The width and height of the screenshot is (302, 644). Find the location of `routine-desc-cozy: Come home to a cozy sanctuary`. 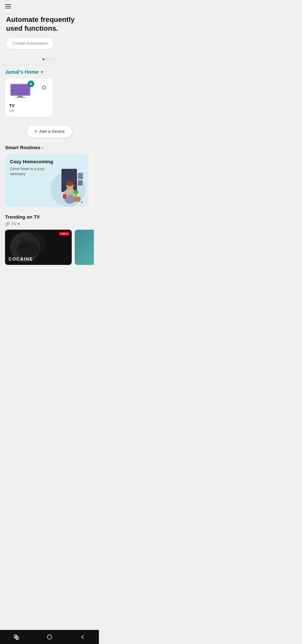

routine-desc-cozy: Come home to a cozy sanctuary is located at coordinates (31, 172).